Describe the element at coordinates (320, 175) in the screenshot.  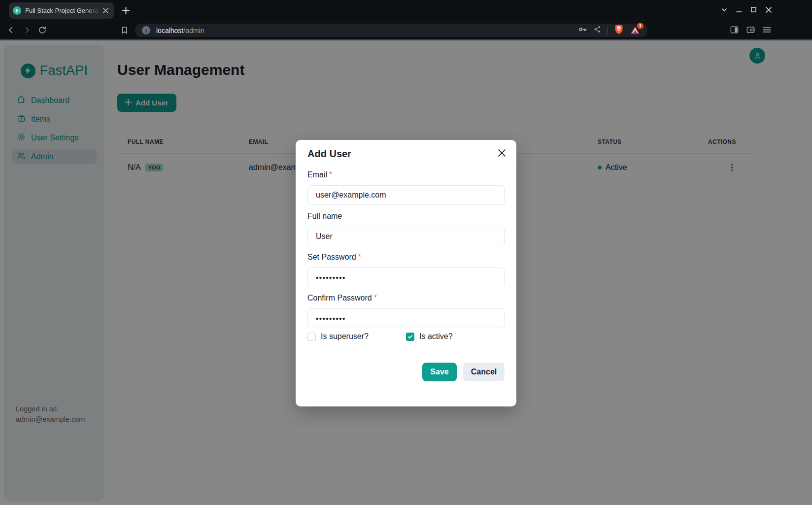
I see `email-label: Email*` at that location.